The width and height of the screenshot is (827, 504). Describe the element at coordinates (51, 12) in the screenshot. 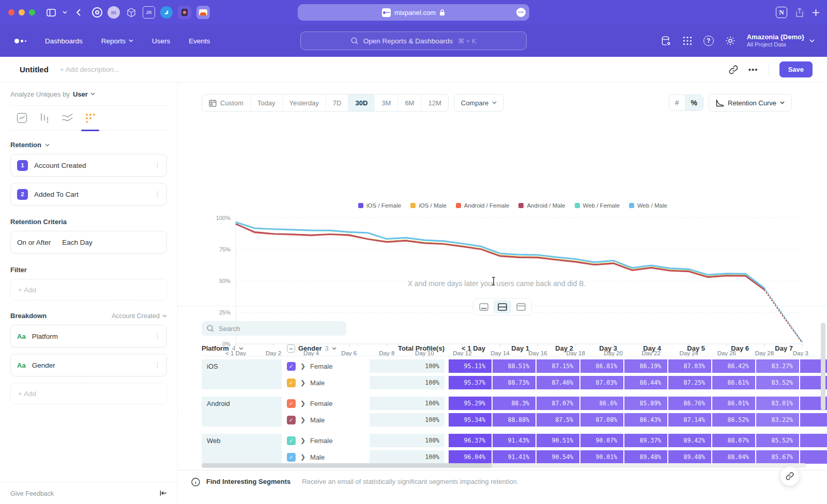

I see `sidebar-toggle-icon` at that location.